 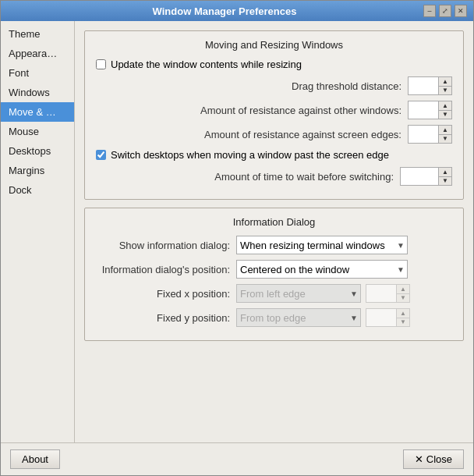 What do you see at coordinates (430, 86) in the screenshot?
I see `drag-threshold-spinner: 8 ▲ ▼` at bounding box center [430, 86].